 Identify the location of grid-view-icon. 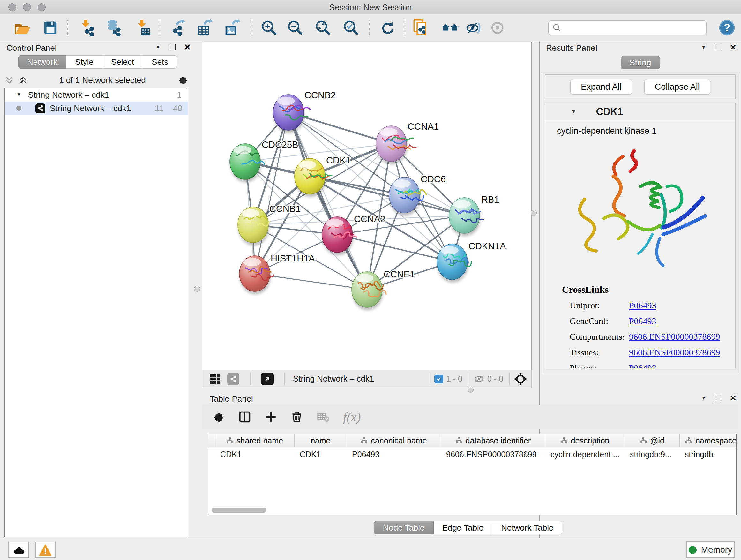
(215, 379).